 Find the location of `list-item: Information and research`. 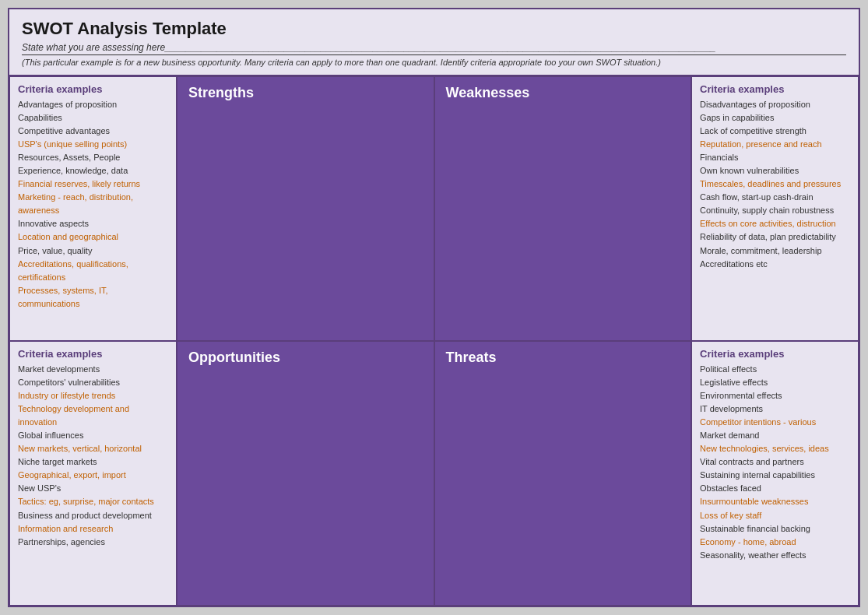

list-item: Information and research is located at coordinates (93, 529).